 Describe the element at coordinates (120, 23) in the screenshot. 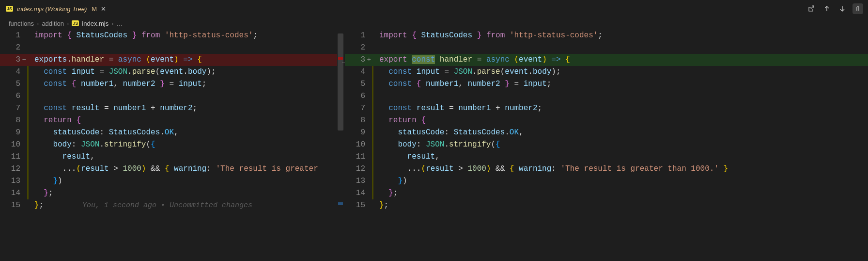

I see `crumb-tail: …` at that location.